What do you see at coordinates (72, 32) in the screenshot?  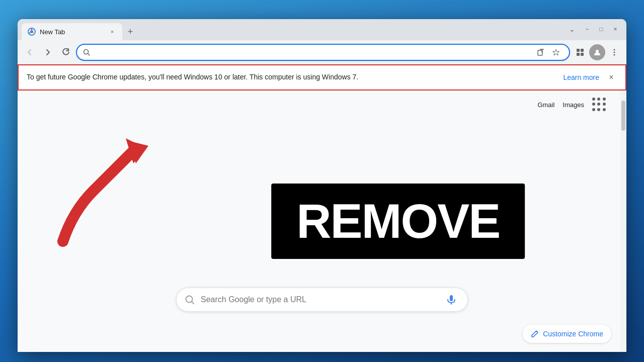 I see `active-tab: New Tab ×` at bounding box center [72, 32].